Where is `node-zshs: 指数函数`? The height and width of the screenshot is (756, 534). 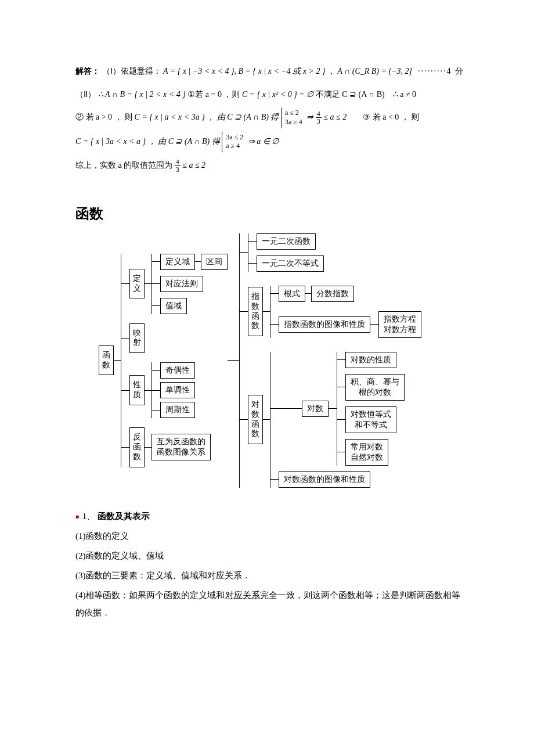 node-zshs: 指数函数 is located at coordinates (255, 311).